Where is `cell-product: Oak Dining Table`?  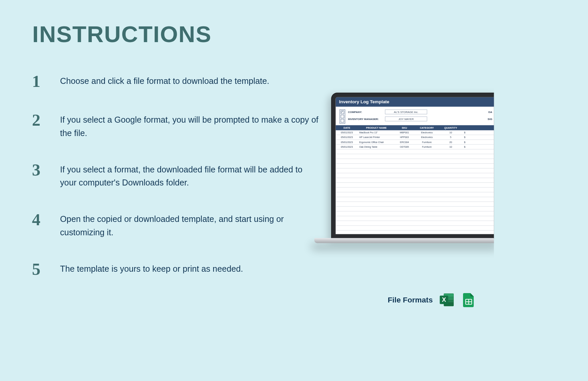 cell-product: Oak Dining Table is located at coordinates (376, 147).